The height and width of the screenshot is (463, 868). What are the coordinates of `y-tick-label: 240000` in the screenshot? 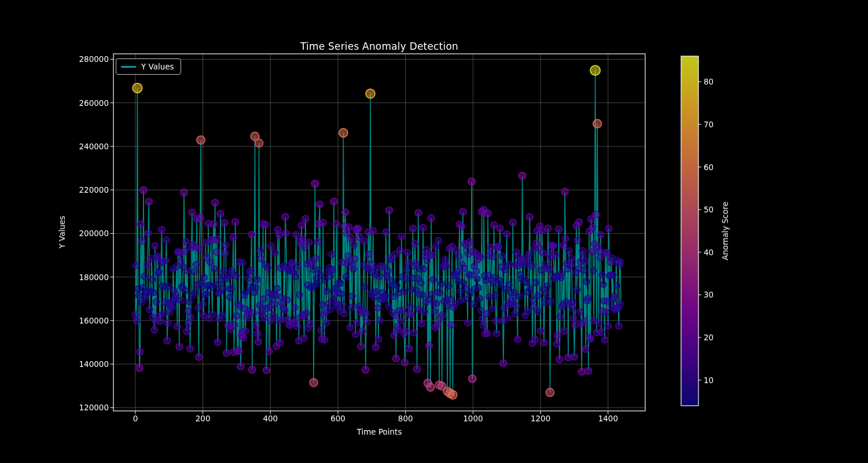 It's located at (83, 146).